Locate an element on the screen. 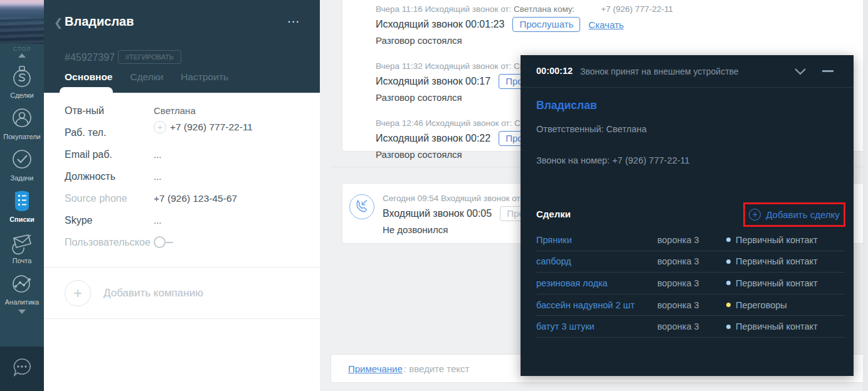  listen-button: Прослушать is located at coordinates (546, 24).